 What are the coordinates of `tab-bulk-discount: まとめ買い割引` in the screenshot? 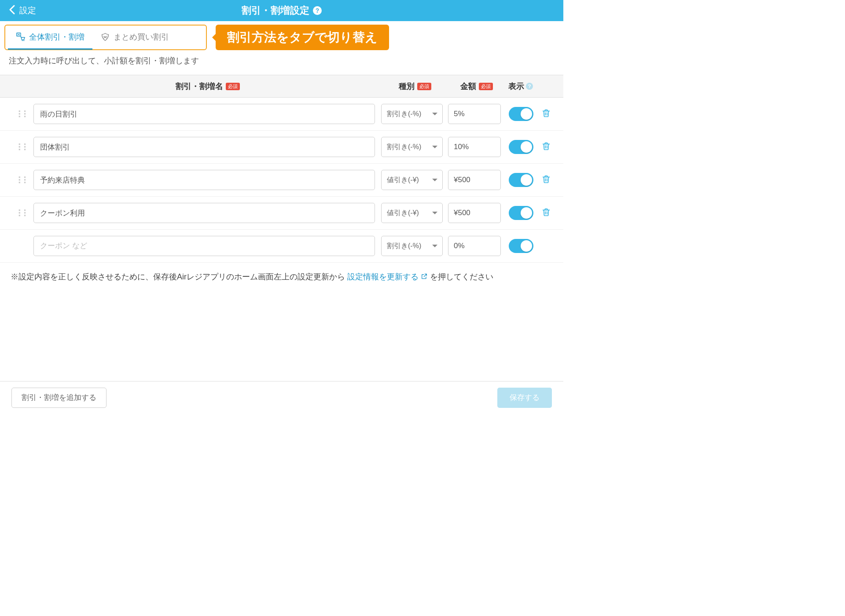 It's located at (135, 37).